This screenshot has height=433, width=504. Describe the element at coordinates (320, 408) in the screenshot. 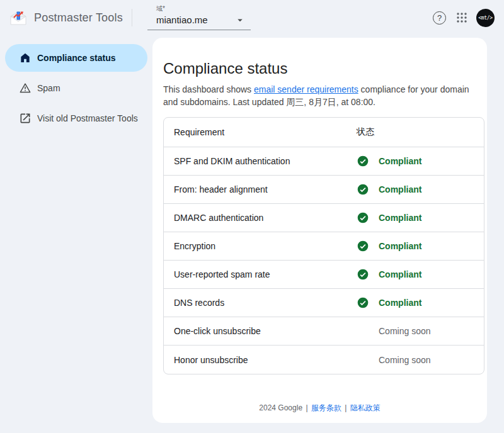

I see `footer: 2024 Google | 服务条款 | 隐私政策` at that location.